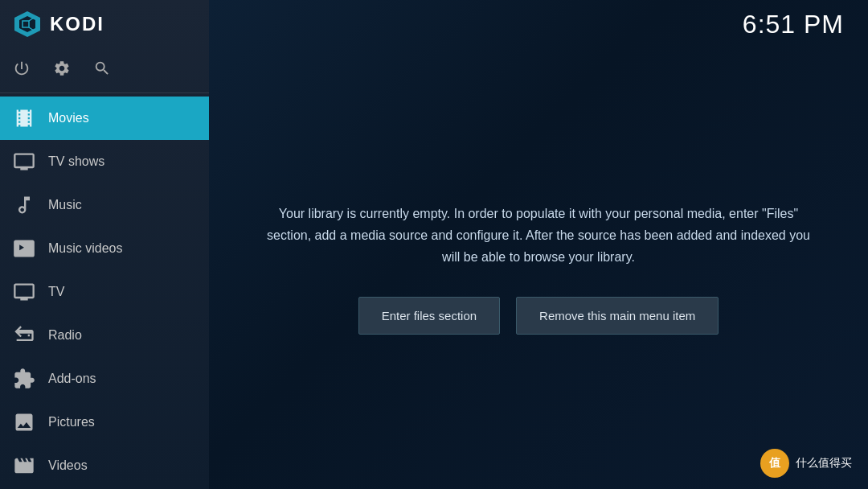 The image size is (868, 489). Describe the element at coordinates (104, 24) in the screenshot. I see `sidebar-header: KODI` at that location.